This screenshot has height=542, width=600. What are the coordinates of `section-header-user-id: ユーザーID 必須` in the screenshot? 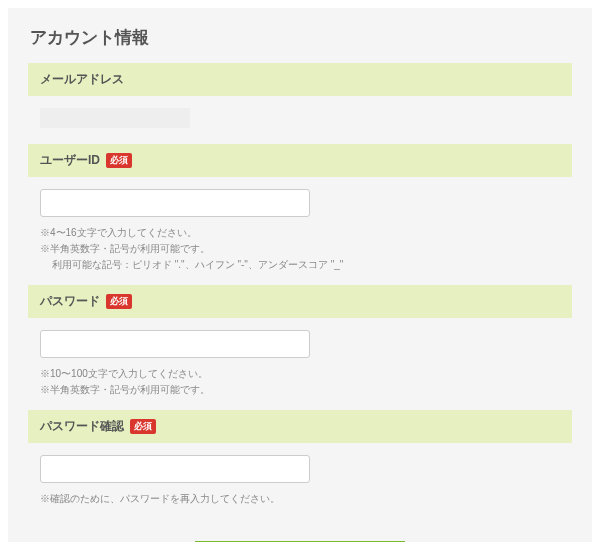 It's located at (300, 160).